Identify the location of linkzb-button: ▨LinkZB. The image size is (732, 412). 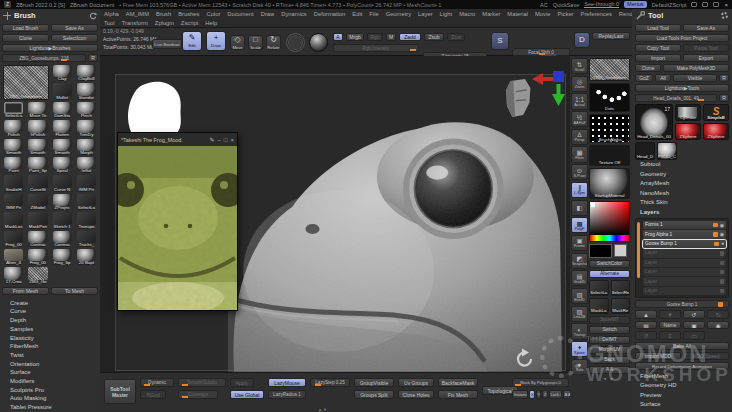
(580, 314).